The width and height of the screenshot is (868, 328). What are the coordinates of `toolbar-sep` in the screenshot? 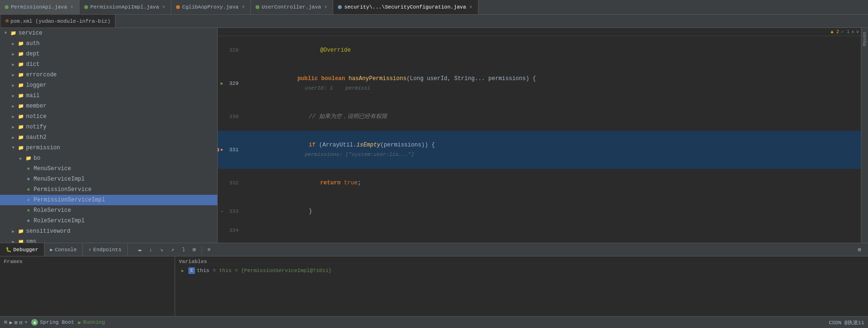 It's located at (202, 250).